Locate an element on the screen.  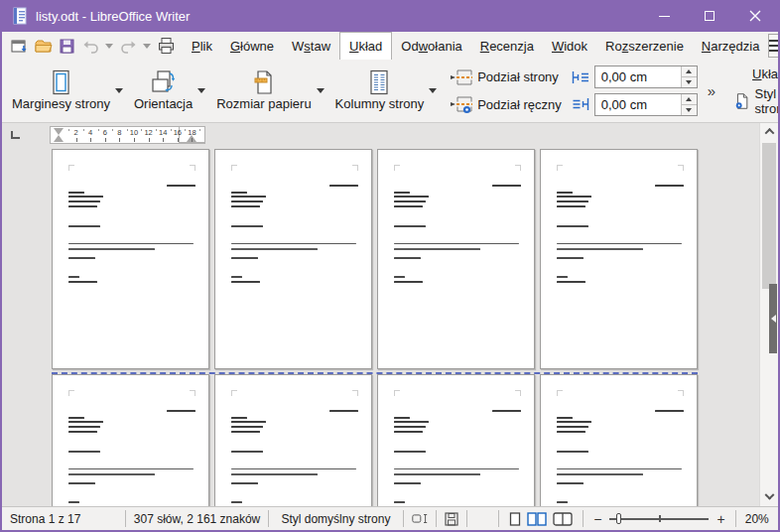
sidebar-show-handle is located at coordinates (773, 319).